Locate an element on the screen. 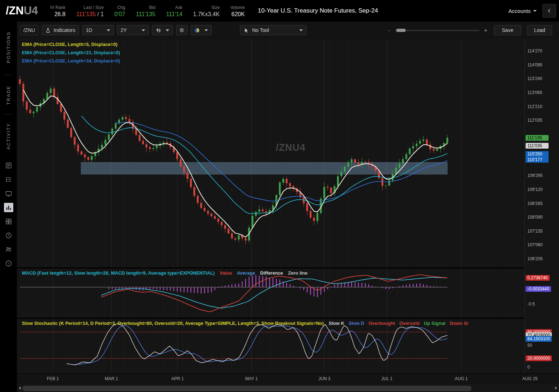  zoom-out-button: - is located at coordinates (389, 31).